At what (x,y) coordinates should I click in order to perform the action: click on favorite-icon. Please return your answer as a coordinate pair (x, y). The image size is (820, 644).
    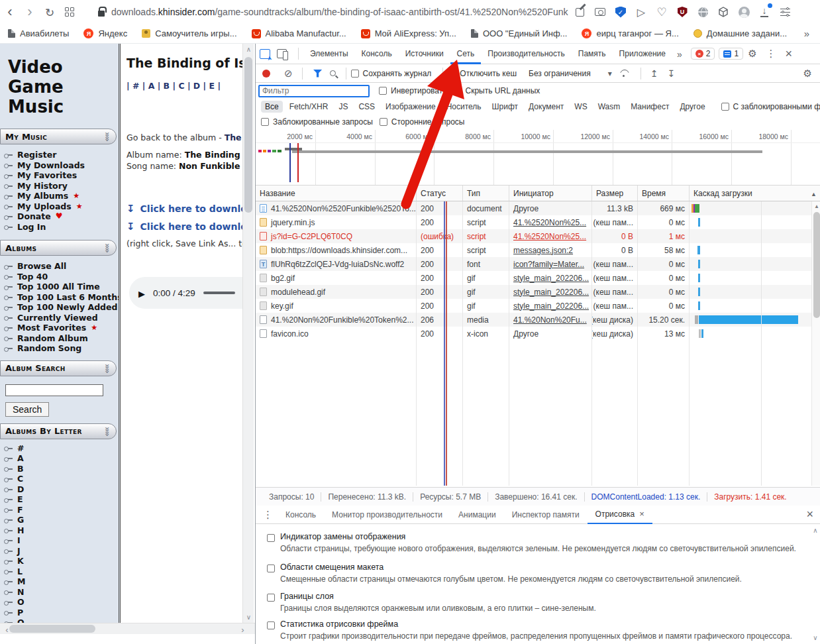
    Looking at the image, I should click on (662, 12).